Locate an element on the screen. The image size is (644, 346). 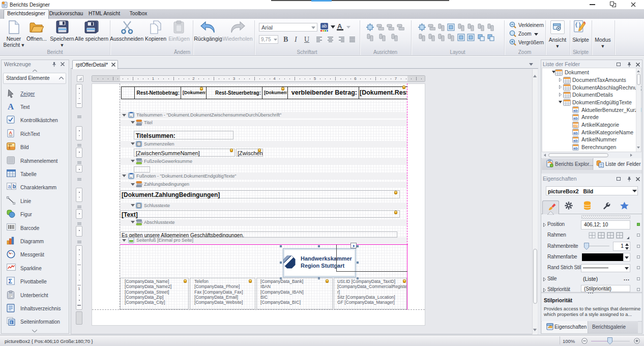
svg-text: a is located at coordinates (10, 186).